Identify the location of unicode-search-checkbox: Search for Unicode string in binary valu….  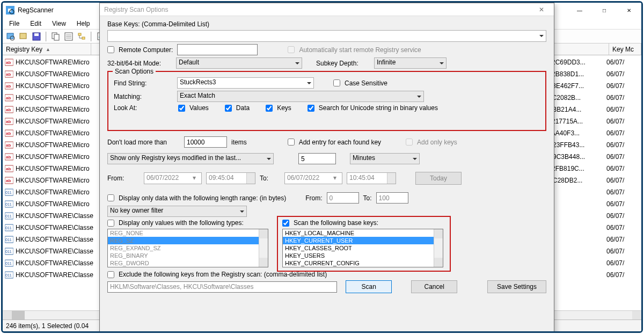
(372, 108).